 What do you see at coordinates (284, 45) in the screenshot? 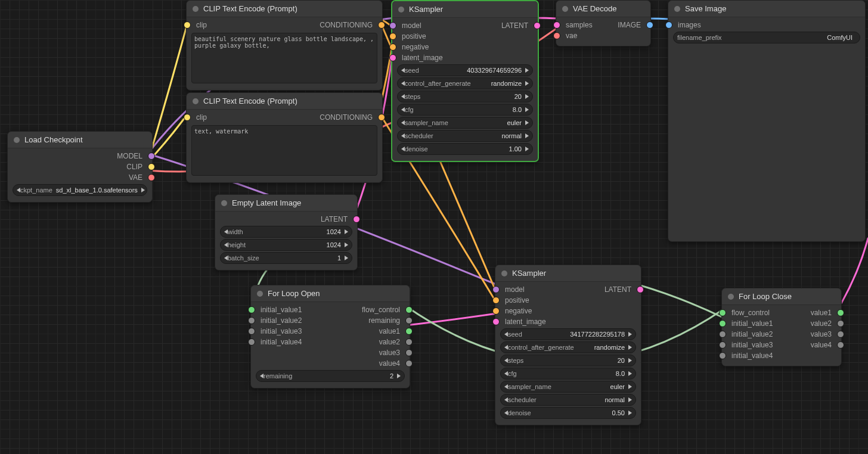
I see `node-clip-encode-positive: CLIP Text Encode (Prompt) clip CONDITION…` at bounding box center [284, 45].